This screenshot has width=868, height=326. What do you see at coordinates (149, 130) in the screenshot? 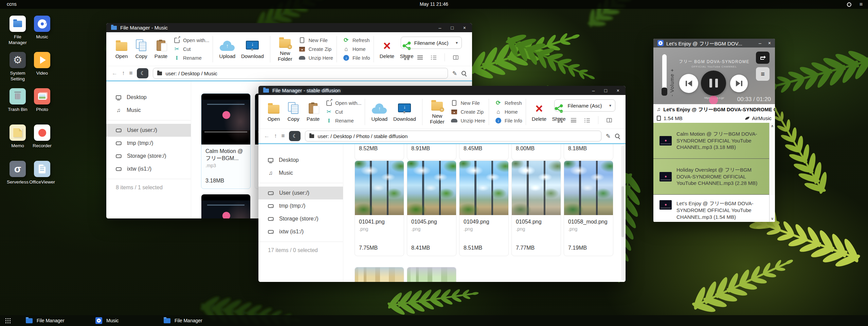
I see `sidebar-item-user-drive: User (user:/)` at bounding box center [149, 130].